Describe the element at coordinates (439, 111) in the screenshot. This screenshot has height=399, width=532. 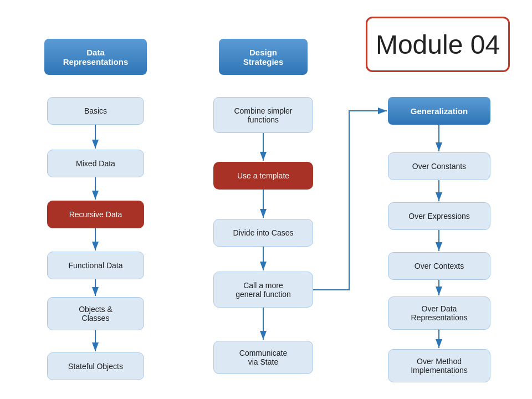
I see `col3-header: Generalization` at that location.